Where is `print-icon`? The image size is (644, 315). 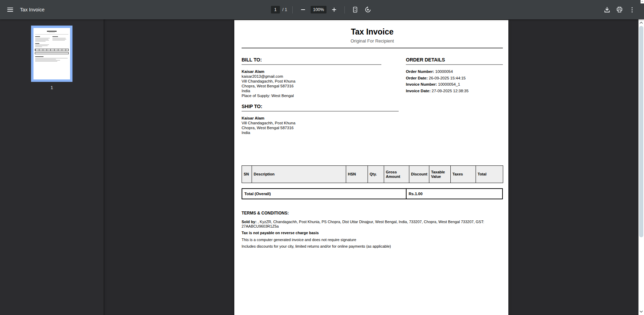
print-icon is located at coordinates (619, 10).